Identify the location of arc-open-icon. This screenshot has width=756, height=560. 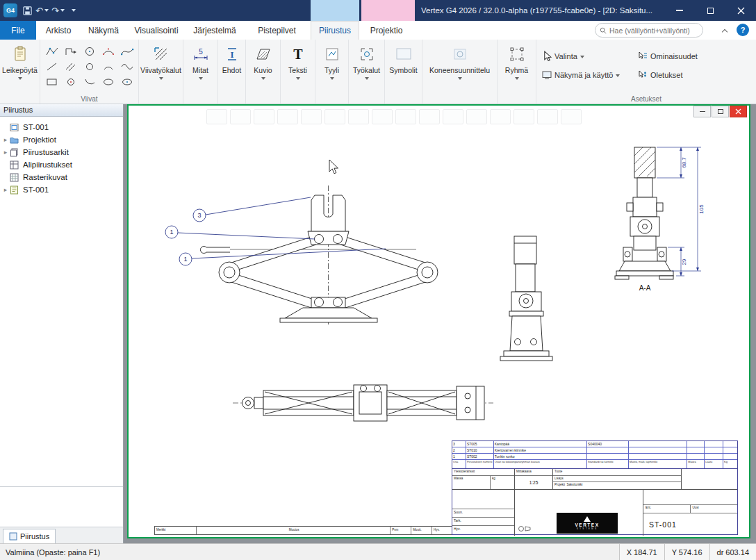
(90, 82).